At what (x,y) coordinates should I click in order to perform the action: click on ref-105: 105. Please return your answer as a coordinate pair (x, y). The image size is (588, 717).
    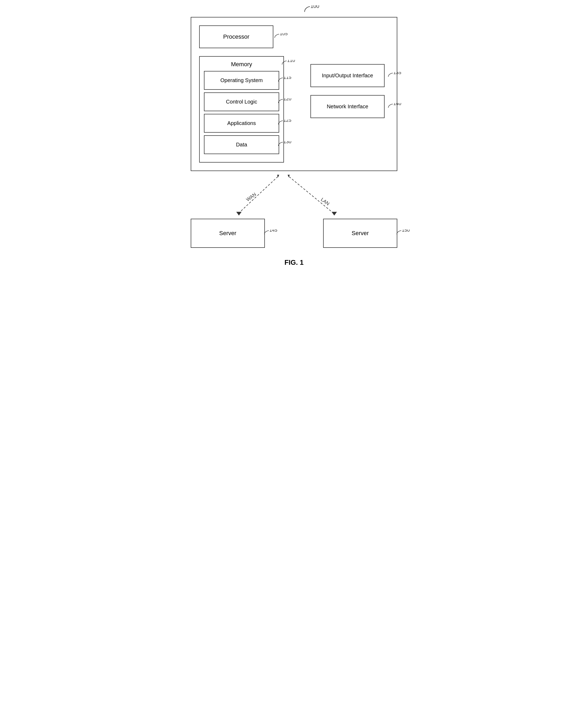
    Looking at the image, I should click on (282, 37).